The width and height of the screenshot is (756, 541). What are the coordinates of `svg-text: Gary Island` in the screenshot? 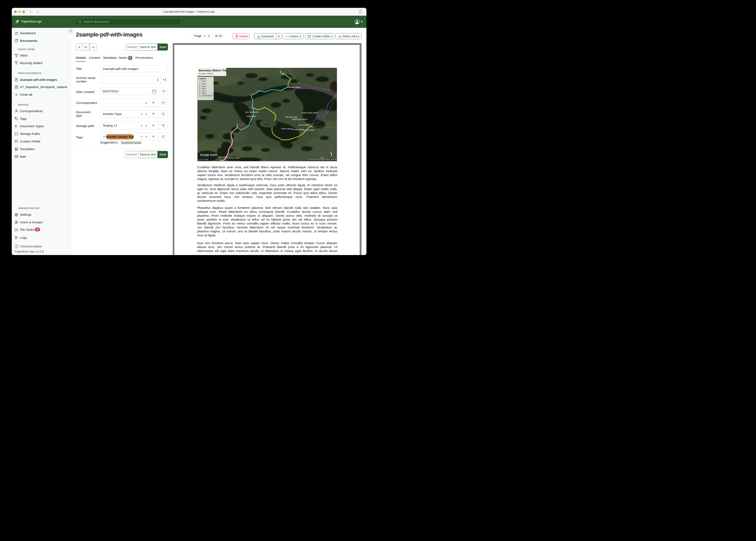 It's located at (251, 116).